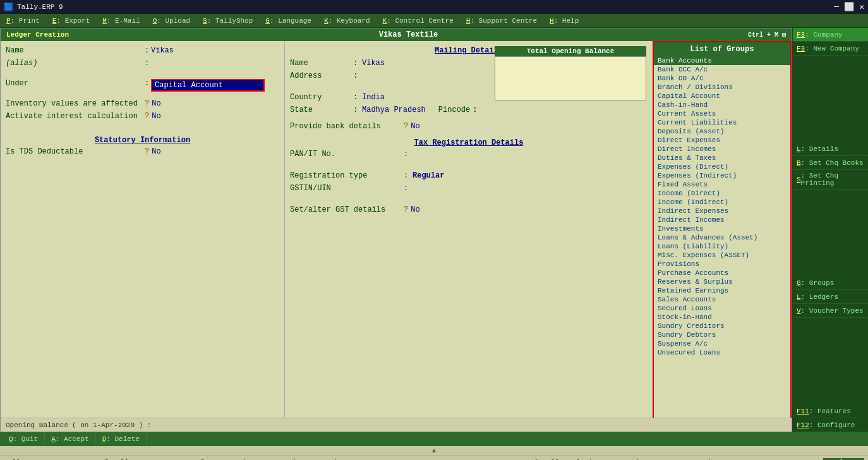  What do you see at coordinates (722, 335) in the screenshot?
I see `group-item: Sundry Debtors` at bounding box center [722, 335].